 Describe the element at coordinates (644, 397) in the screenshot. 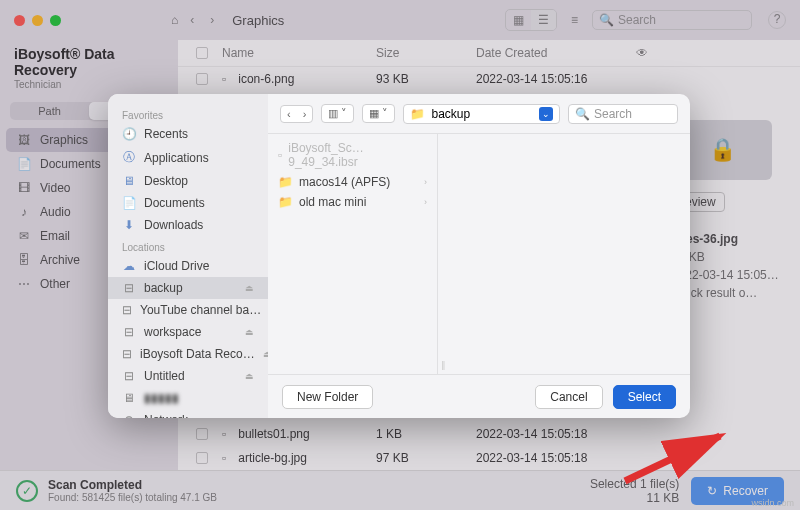

I see `select-button: Select` at that location.